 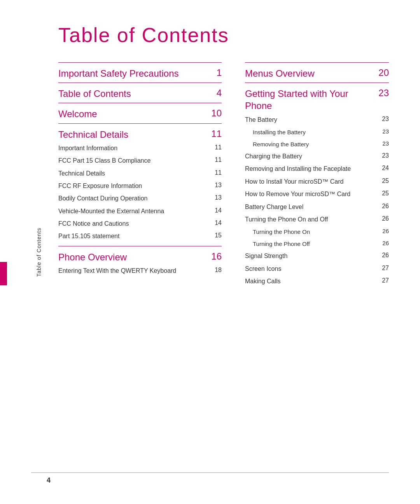 What do you see at coordinates (140, 186) in the screenshot?
I see `toc-entry: FCC RF Exposure Information 13` at bounding box center [140, 186].